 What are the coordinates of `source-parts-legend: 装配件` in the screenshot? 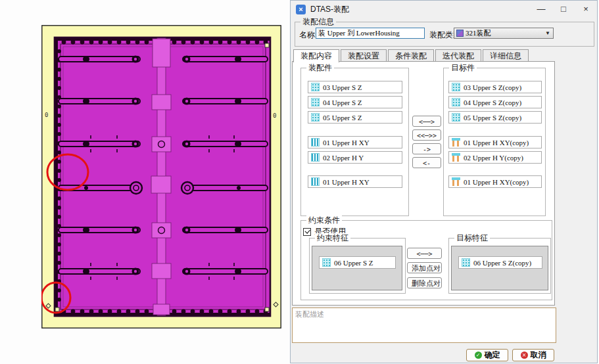 It's located at (320, 68).